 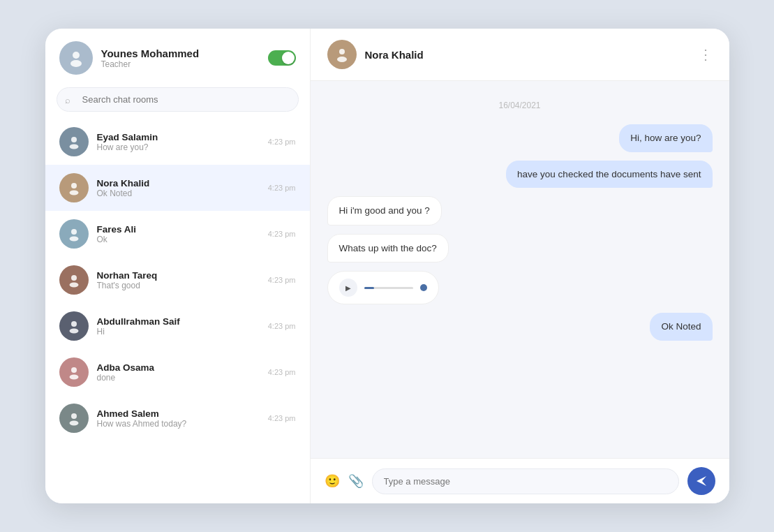 I want to click on chat-name: Ahmed Salem, so click(x=179, y=413).